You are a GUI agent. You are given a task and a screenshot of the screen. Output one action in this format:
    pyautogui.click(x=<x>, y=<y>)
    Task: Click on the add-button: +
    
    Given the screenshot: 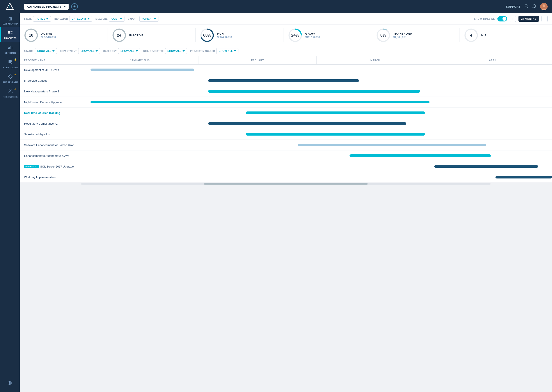 What is the action you would take?
    pyautogui.click(x=74, y=7)
    